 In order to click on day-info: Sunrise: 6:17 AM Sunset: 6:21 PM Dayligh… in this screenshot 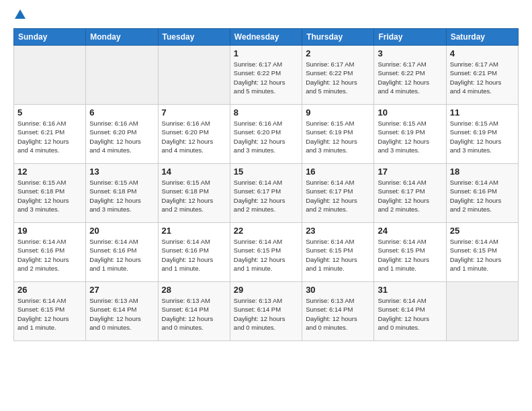, I will do `click(482, 78)`.